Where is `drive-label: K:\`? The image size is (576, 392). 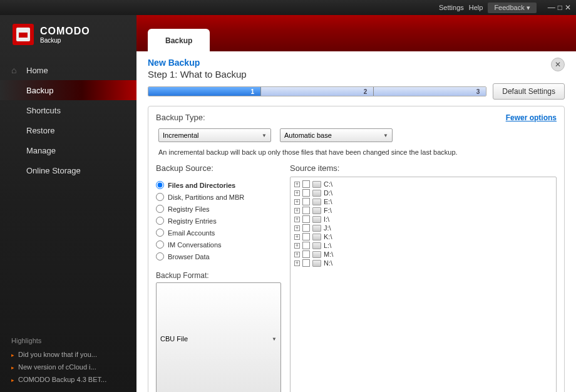
drive-label: K:\ is located at coordinates (328, 237).